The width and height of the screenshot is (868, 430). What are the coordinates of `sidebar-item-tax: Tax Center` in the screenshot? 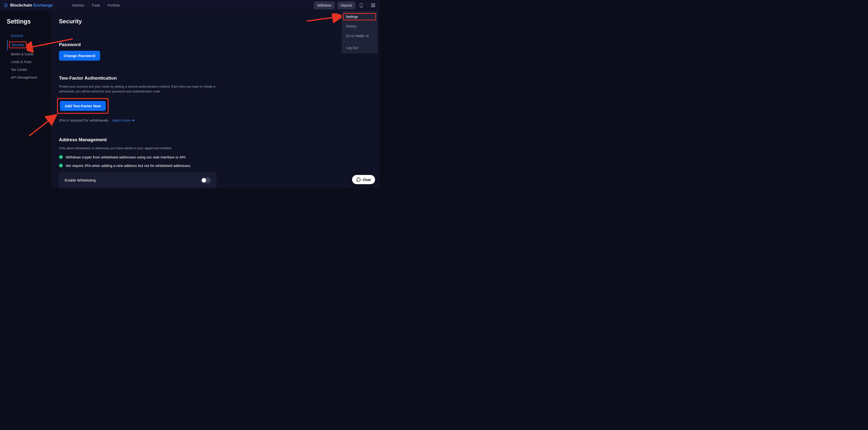 It's located at (29, 69).